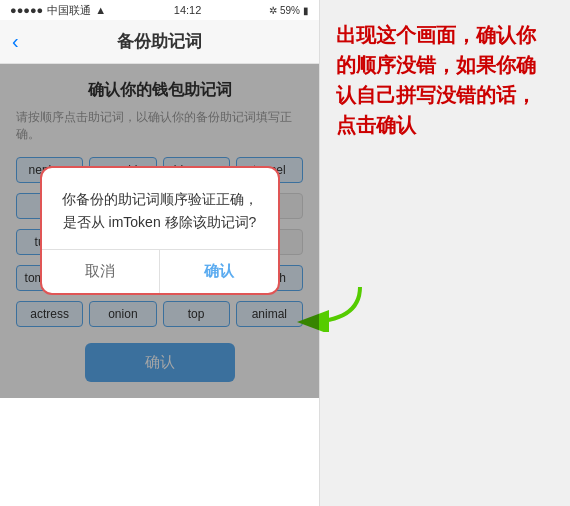 This screenshot has width=570, height=506. Describe the element at coordinates (160, 42) in the screenshot. I see `nav-bar: ‹ 备份助记词` at that location.